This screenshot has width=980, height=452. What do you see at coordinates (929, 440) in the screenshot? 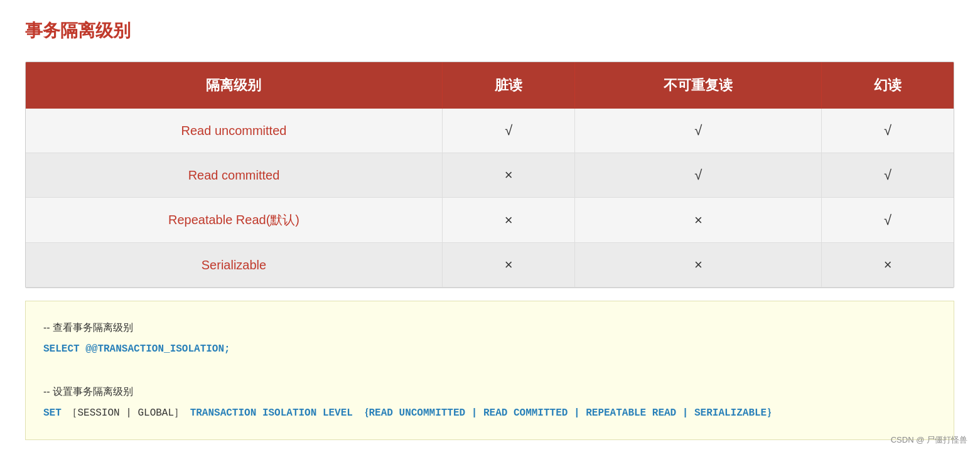
I see `watermark: CSDN @ 尸僵打怪兽` at bounding box center [929, 440].